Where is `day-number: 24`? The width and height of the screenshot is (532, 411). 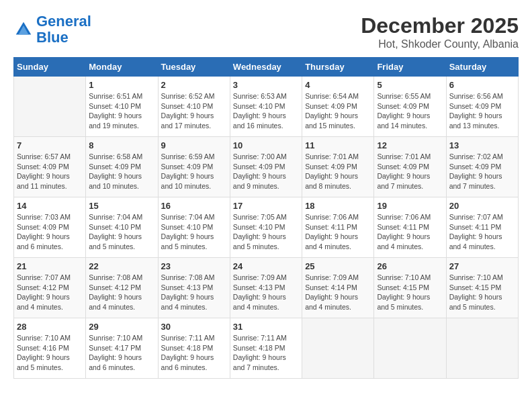 day-number: 24 is located at coordinates (266, 266).